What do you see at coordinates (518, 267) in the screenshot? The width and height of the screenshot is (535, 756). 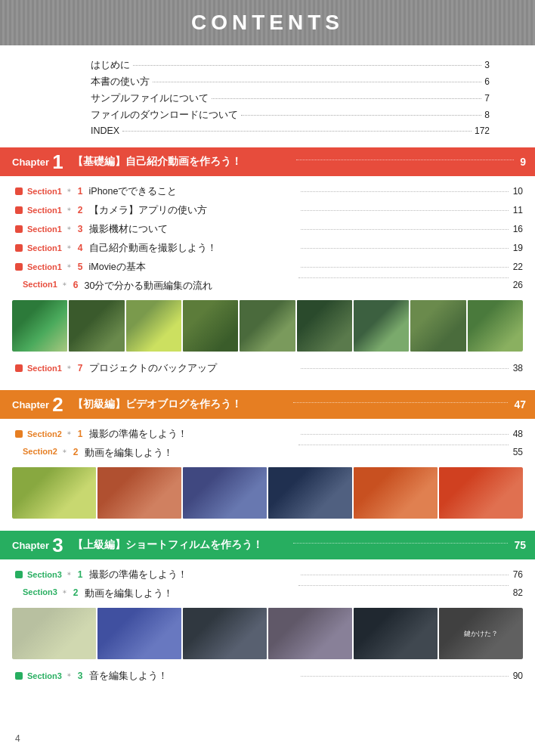 I see `section-page: 22` at bounding box center [518, 267].